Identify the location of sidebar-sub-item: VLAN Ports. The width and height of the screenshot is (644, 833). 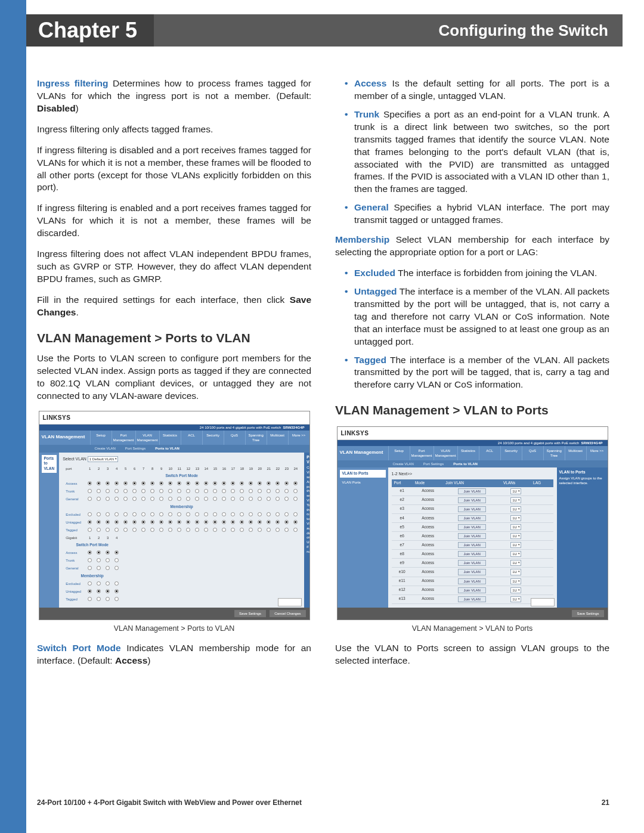
(363, 482).